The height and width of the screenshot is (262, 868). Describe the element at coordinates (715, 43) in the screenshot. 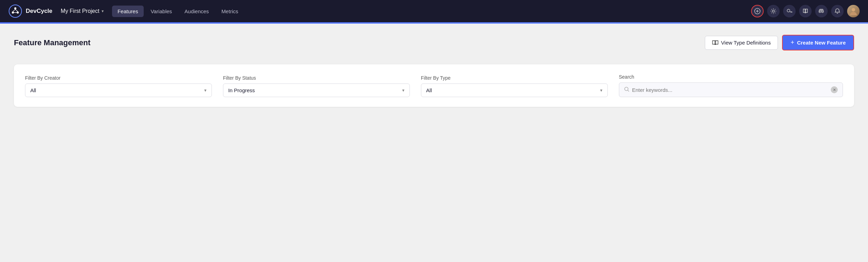

I see `book-open-icon` at that location.